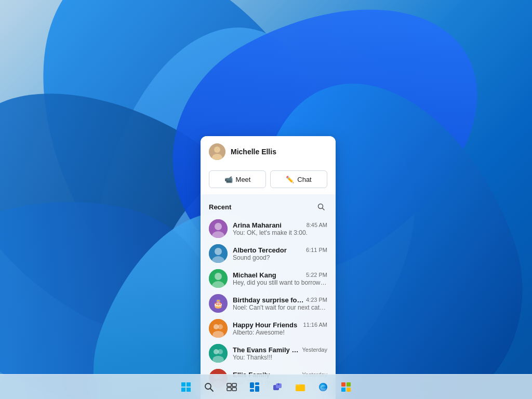  What do you see at coordinates (268, 229) in the screenshot?
I see `chat-list-item: Arina Maharani 8:45 AM You: OK, let's ma…` at bounding box center [268, 229].